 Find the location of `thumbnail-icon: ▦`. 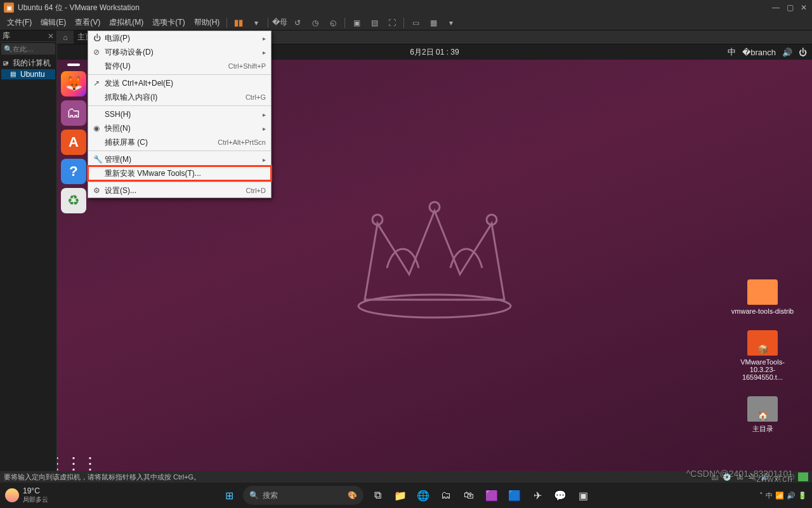

thumbnail-icon: ▦ is located at coordinates (433, 23).